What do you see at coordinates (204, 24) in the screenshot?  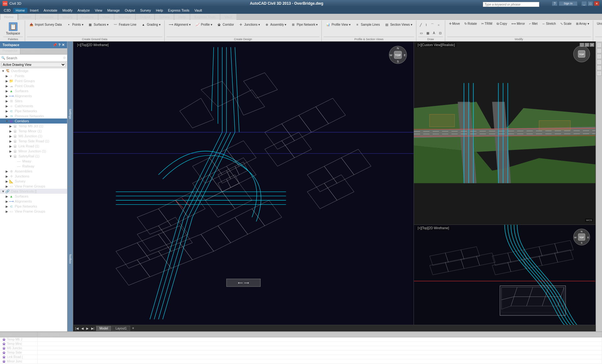 I see `profile-btn: 📈 Profile ▾` at bounding box center [204, 24].